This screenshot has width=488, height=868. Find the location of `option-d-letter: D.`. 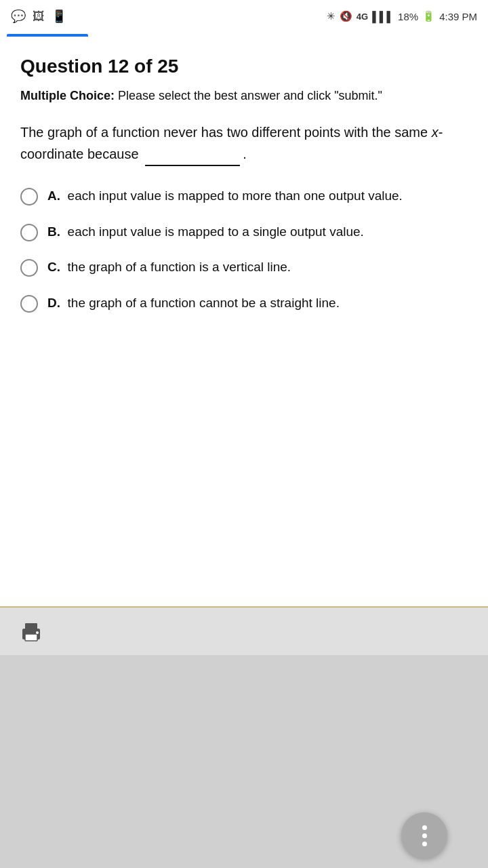

option-d-letter: D. is located at coordinates (54, 302).